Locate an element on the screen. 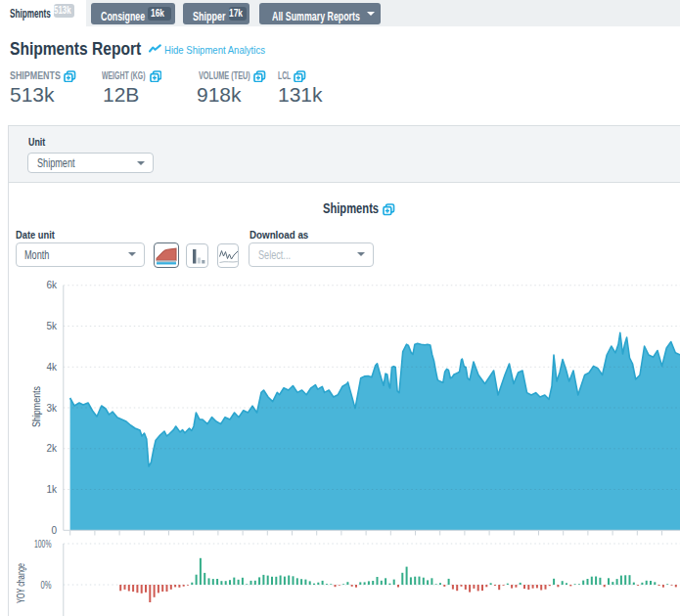 Image resolution: width=680 pixels, height=616 pixels. svg-text: 3k is located at coordinates (52, 409).